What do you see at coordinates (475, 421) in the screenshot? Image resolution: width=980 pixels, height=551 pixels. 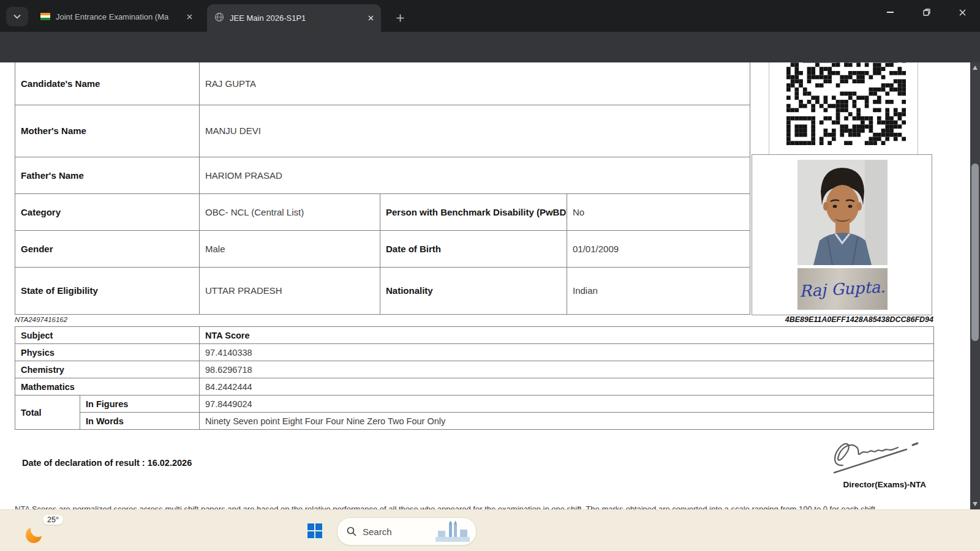 I see `table-row: In Words Ninety Seven point Eight Four F…` at bounding box center [475, 421].